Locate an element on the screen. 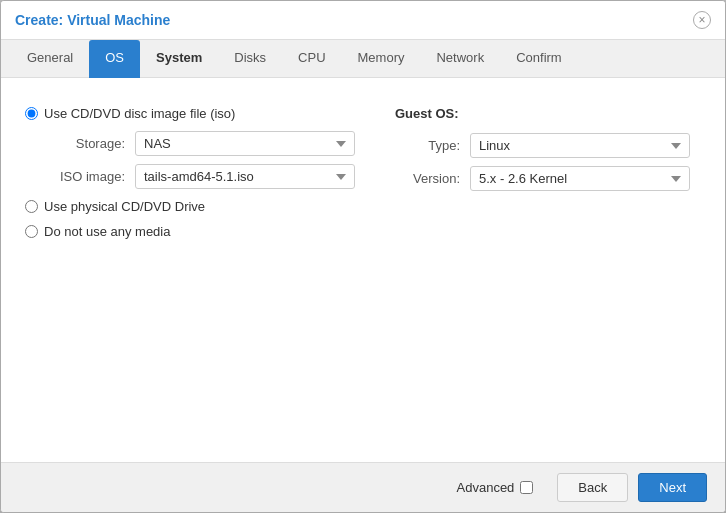 Image resolution: width=726 pixels, height=513 pixels. storage-row: Storage: NAS is located at coordinates (200, 144).